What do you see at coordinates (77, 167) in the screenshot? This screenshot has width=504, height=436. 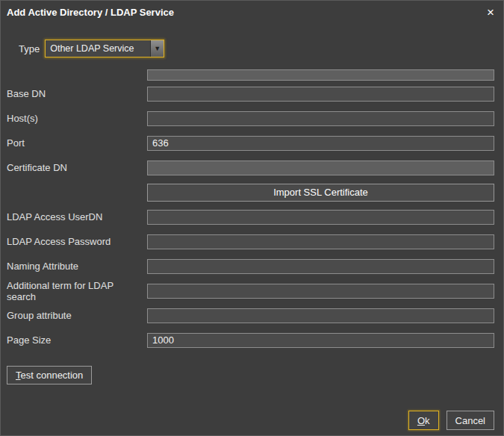 I see `certificate-dn-label: Certificate DN` at bounding box center [77, 167].